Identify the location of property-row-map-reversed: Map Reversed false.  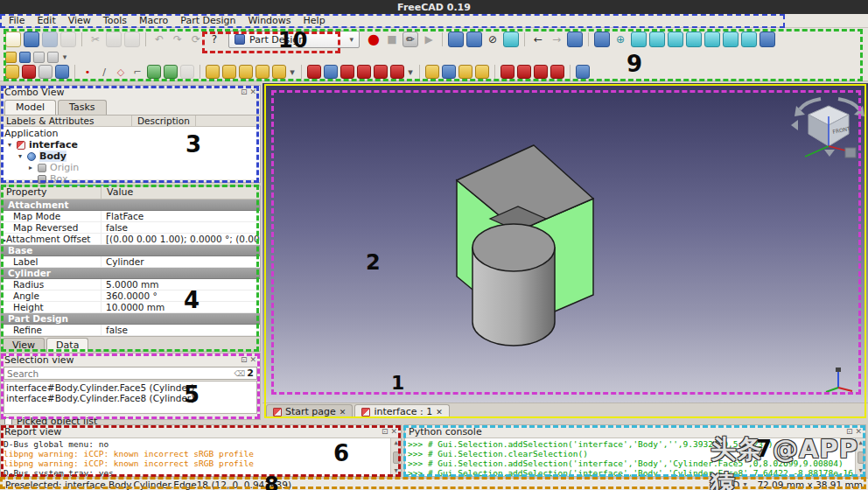
(130, 228).